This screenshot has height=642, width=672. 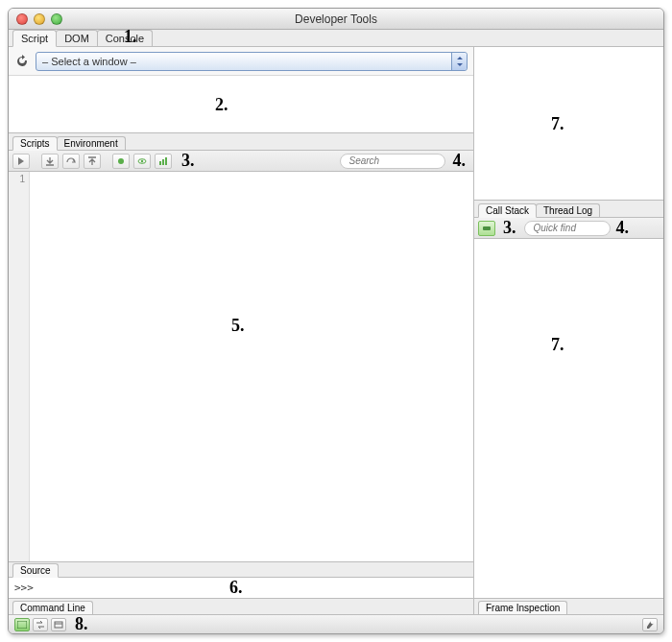 What do you see at coordinates (460, 61) in the screenshot?
I see `updown-arrows-icon` at bounding box center [460, 61].